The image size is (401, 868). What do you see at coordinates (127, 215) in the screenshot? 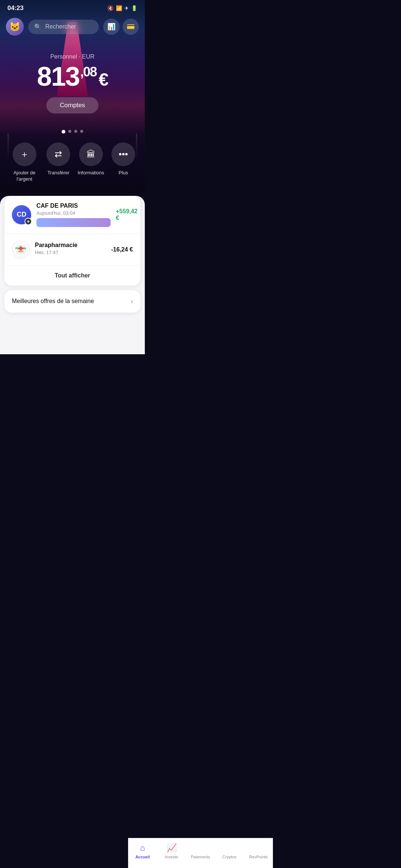
I see `caf-amount: +559,42 €` at bounding box center [127, 215].